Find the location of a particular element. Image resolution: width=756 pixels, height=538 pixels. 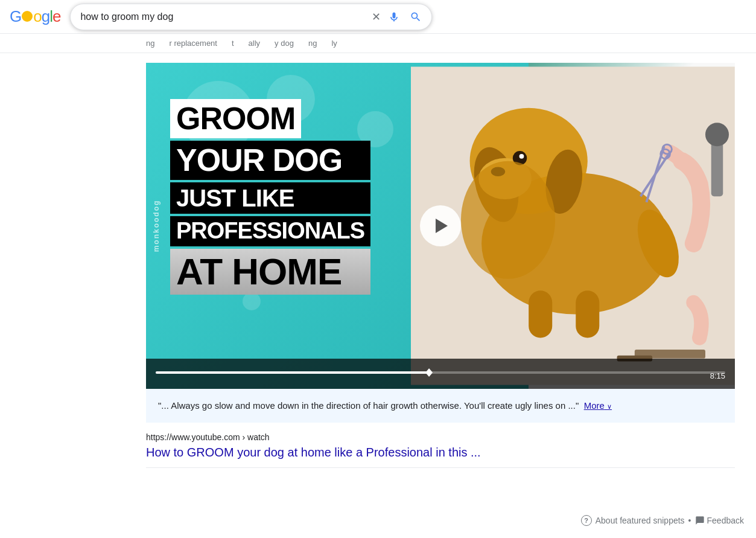

video-progress-bar: 4:03 8:15 is located at coordinates (440, 374).